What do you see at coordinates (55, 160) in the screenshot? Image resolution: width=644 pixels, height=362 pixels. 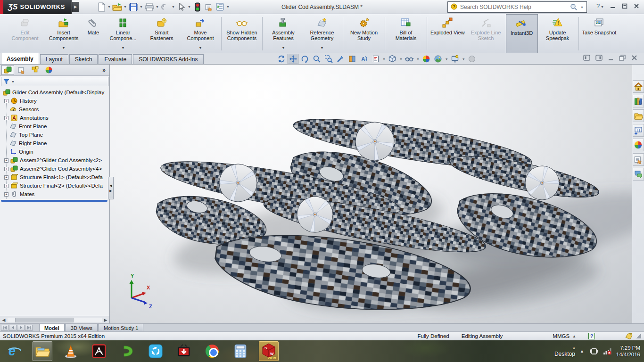 I see `tree-item-subassembly-2: + Assem2^Glider Cod Assembly<2>` at bounding box center [55, 160].